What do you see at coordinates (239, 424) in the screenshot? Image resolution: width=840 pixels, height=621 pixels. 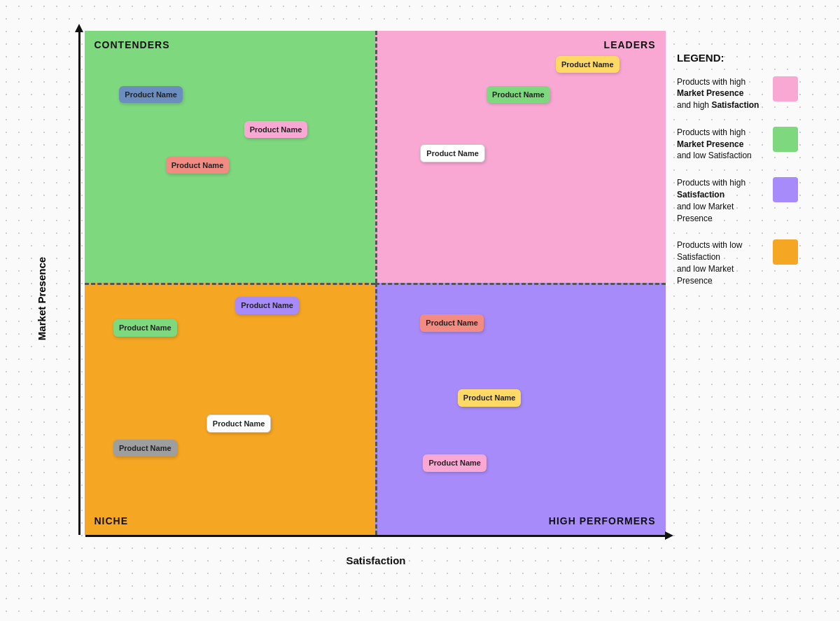 I see `product-tag-8: Product Name` at bounding box center [239, 424].